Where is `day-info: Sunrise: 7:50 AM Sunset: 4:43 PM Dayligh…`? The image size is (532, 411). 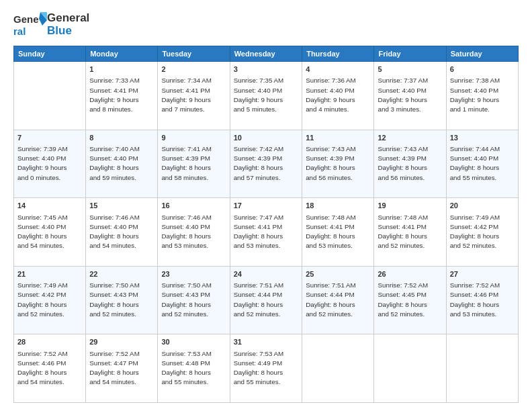
day-info: Sunrise: 7:50 AM Sunset: 4:43 PM Dayligh… is located at coordinates (193, 300).